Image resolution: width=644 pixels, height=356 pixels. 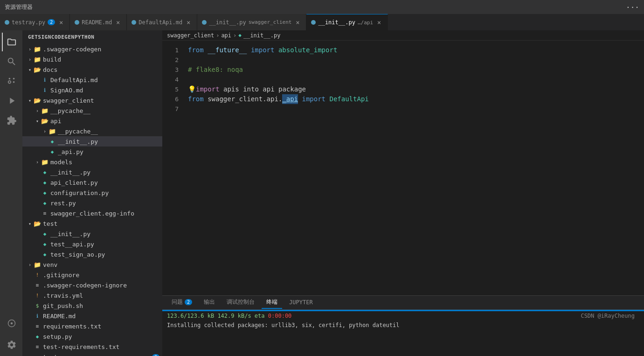 What do you see at coordinates (188, 22) in the screenshot?
I see `tab-close-defaultapi: ×` at bounding box center [188, 22].